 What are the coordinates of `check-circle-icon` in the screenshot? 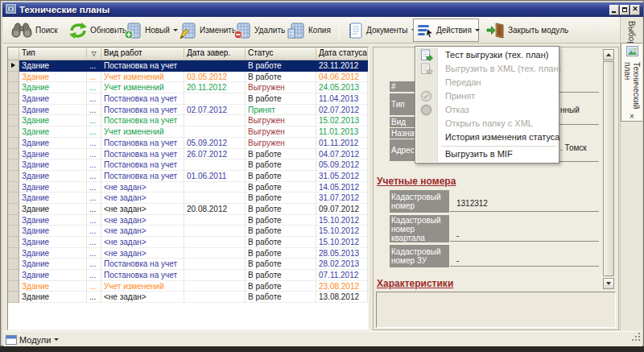 It's located at (427, 97).